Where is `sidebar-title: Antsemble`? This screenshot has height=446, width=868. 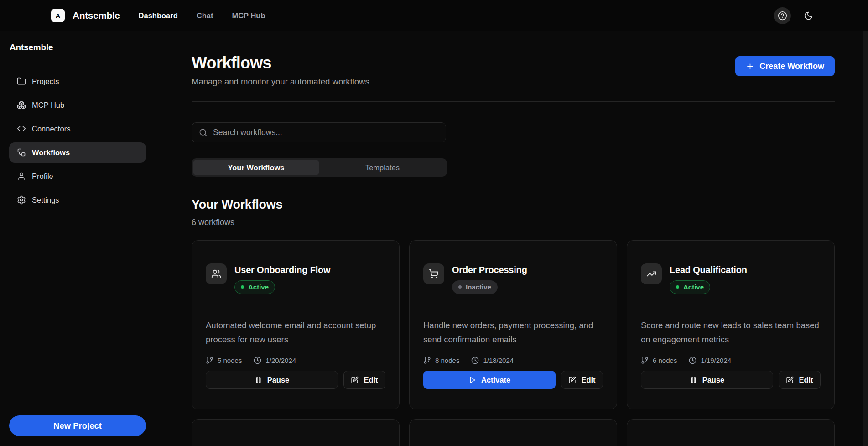
sidebar-title: Antsemble is located at coordinates (78, 47).